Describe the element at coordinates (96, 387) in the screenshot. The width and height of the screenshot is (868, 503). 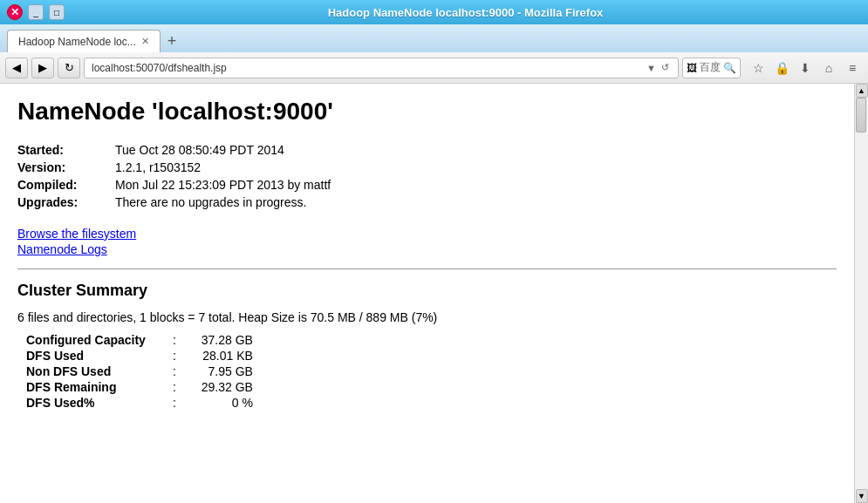
I see `capacity-label: DFS Remaining` at that location.